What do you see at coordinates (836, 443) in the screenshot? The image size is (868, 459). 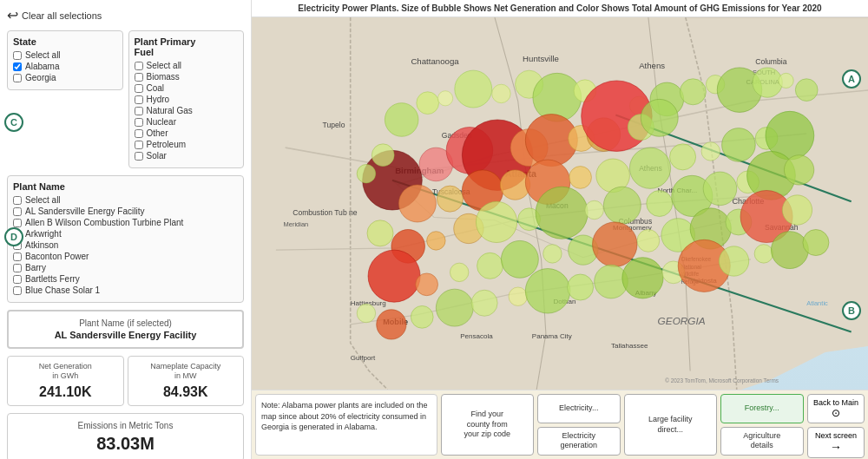 I see `next-screen-button: Next screen →` at bounding box center [836, 443].